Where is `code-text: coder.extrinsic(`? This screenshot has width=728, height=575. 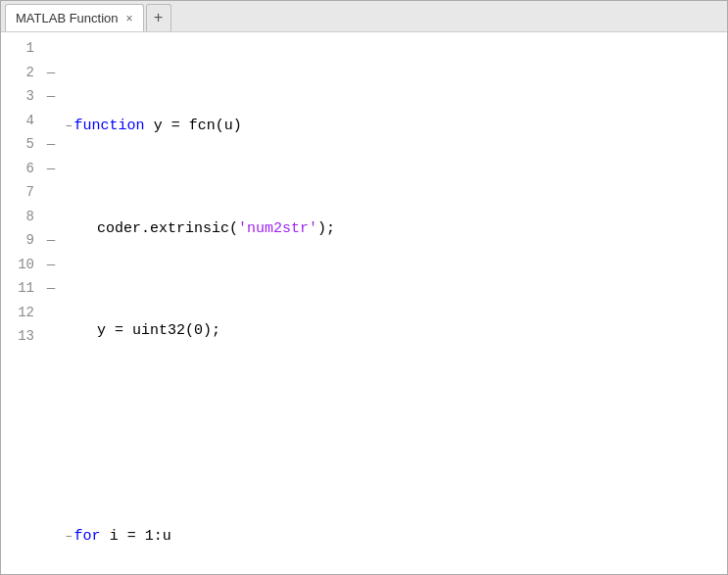
code-text: coder.extrinsic( is located at coordinates (168, 229).